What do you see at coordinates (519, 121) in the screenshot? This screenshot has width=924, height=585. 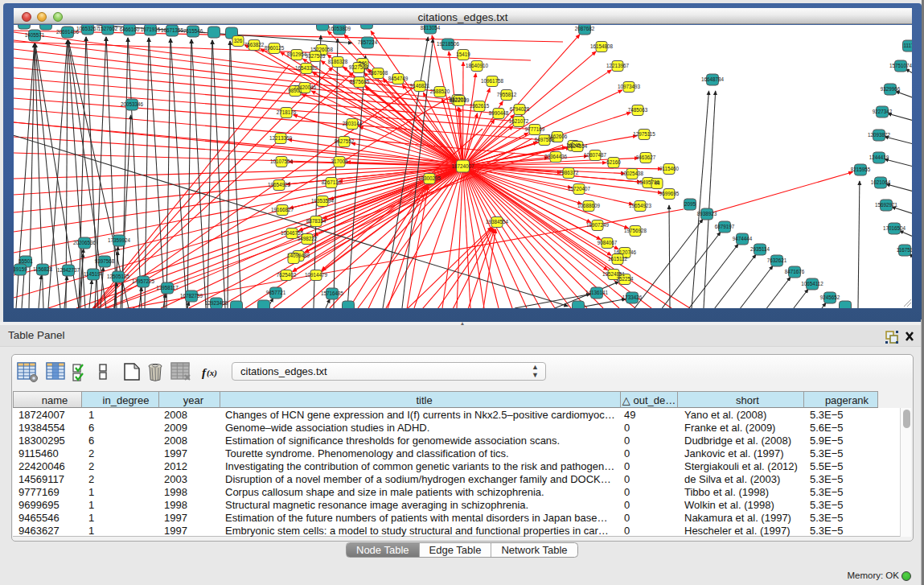 I see `svg-text: 1621072` at bounding box center [519, 121].